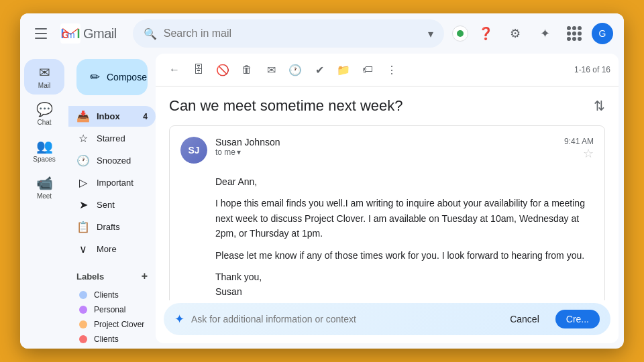 The image size is (644, 362). I want to click on settings-button: ⚙, so click(515, 34).